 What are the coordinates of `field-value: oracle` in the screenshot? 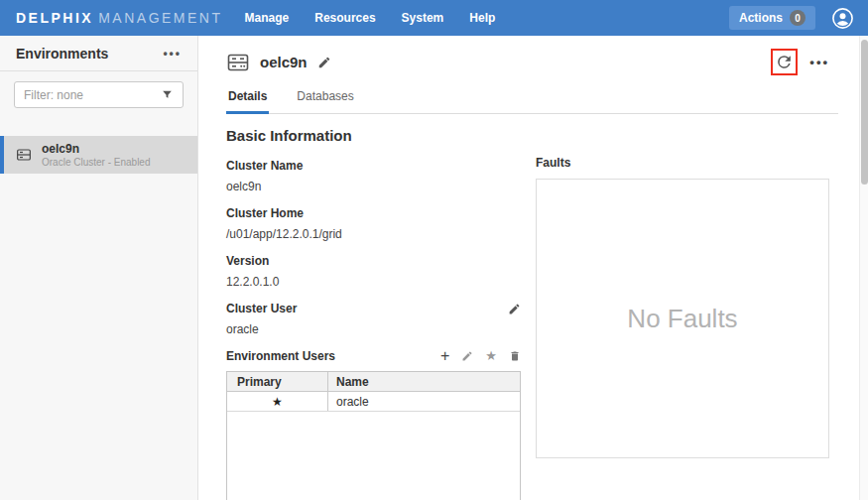 It's located at (373, 329).